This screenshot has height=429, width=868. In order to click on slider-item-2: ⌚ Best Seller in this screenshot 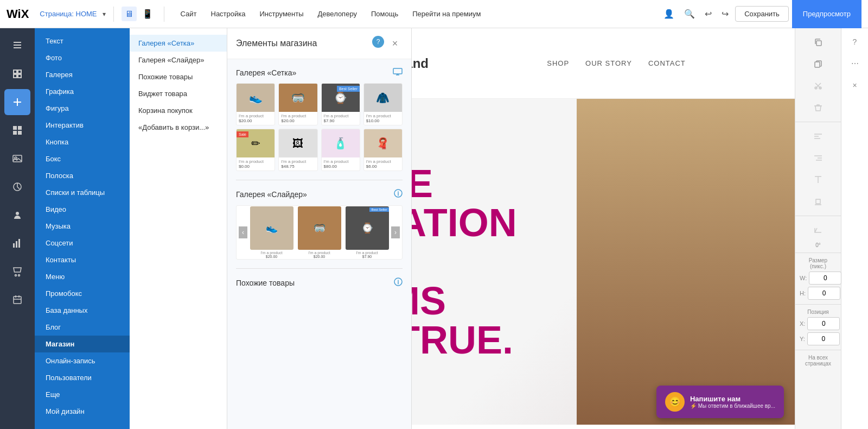, I will do `click(367, 228)`.